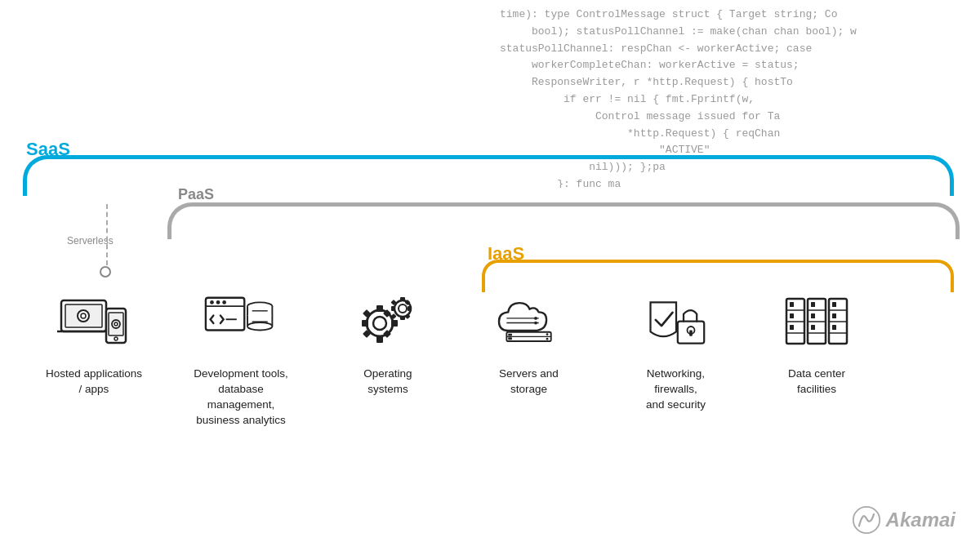 The height and width of the screenshot is (551, 980). I want to click on code-db-icon, so click(241, 322).